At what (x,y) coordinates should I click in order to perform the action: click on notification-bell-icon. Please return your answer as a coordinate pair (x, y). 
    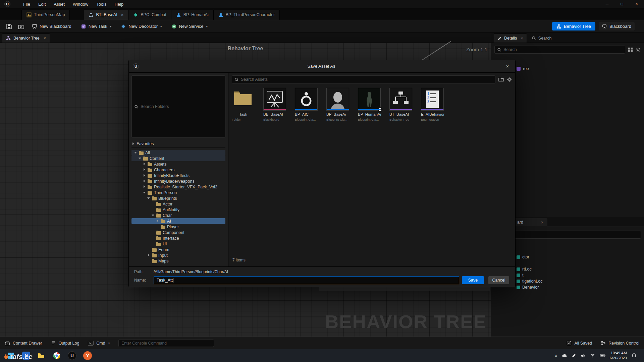
    Looking at the image, I should click on (634, 356).